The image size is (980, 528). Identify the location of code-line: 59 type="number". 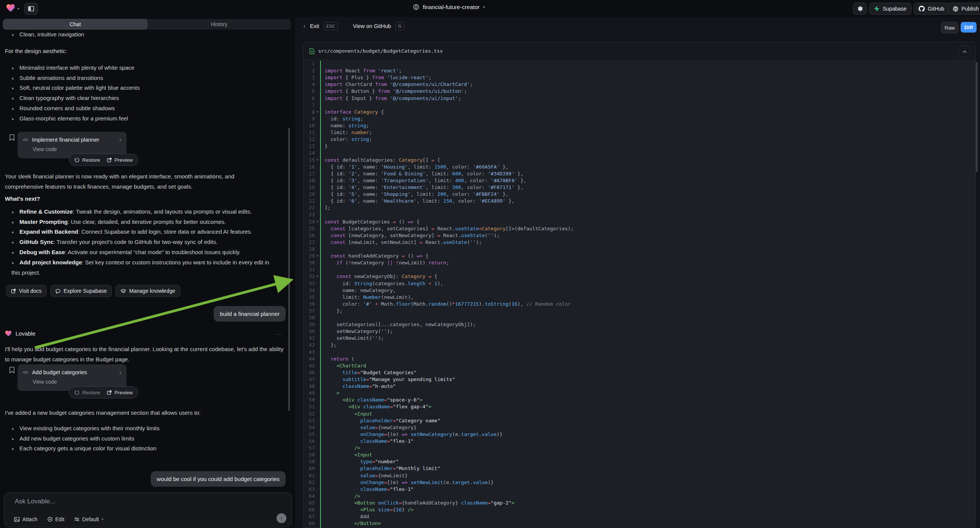
(640, 462).